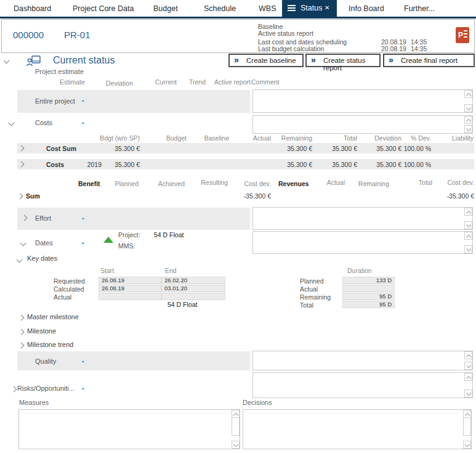 This screenshot has width=476, height=453. Describe the element at coordinates (103, 9) in the screenshot. I see `tab-project-core-data: Project Core Data` at that location.